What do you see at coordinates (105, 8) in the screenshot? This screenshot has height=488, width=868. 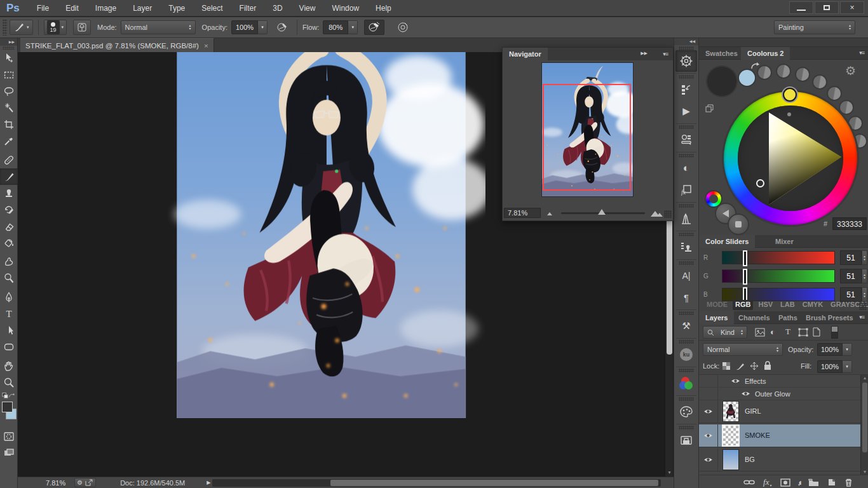 I see `menu-image: Image` at bounding box center [105, 8].